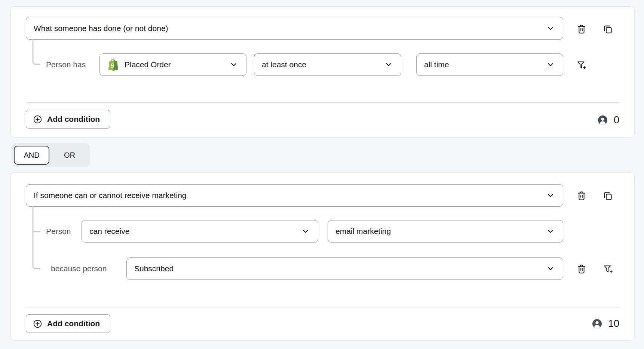  What do you see at coordinates (101, 28) in the screenshot?
I see `condition-type-value: What someone has done (or not done)` at bounding box center [101, 28].